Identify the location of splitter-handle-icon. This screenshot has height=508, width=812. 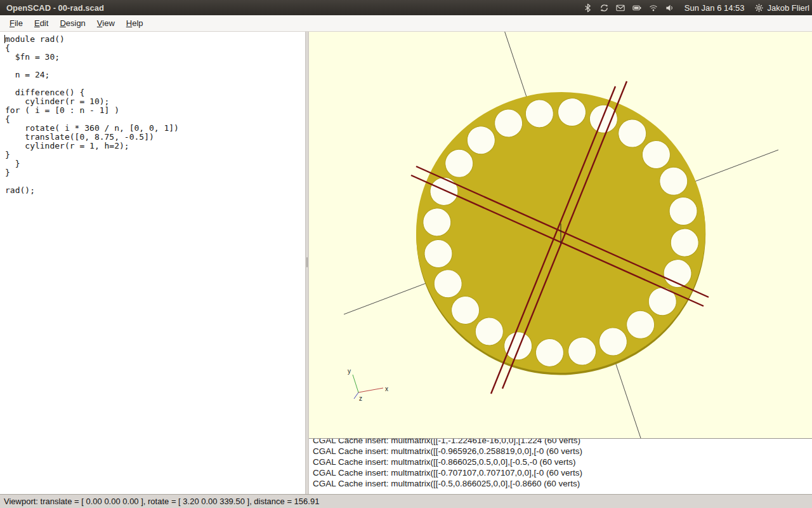
(307, 262).